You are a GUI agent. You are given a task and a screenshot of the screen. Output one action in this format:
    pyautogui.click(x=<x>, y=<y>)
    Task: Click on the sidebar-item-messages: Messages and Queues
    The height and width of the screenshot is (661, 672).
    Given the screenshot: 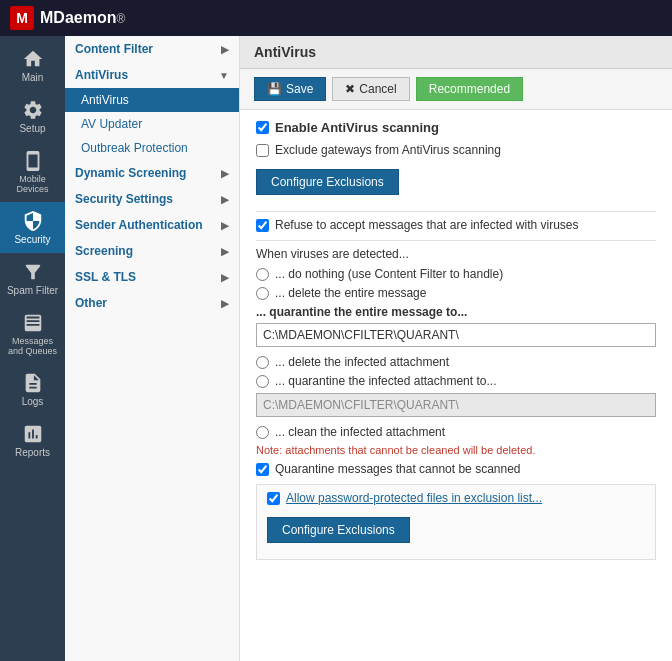 What is the action you would take?
    pyautogui.click(x=32, y=334)
    